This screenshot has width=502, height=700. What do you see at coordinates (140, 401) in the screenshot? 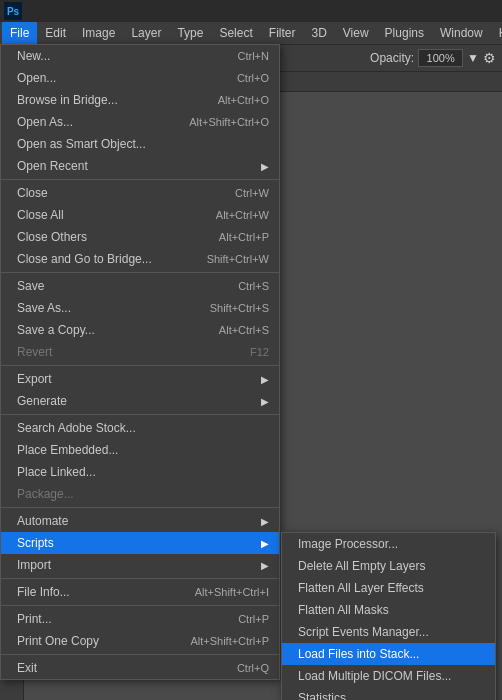
I see `menu-item-generate: Generate ▶` at bounding box center [140, 401].